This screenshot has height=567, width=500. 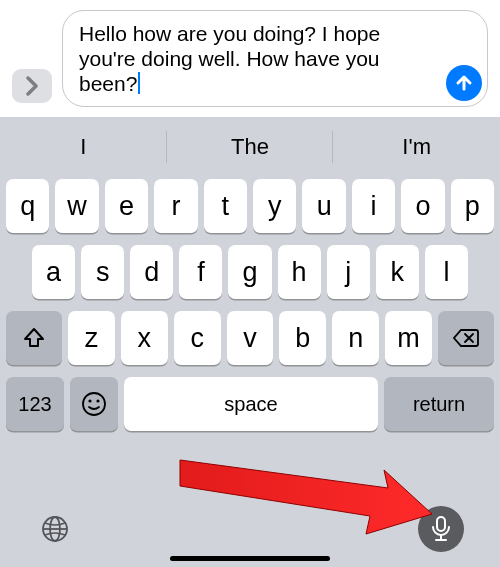 What do you see at coordinates (416, 147) in the screenshot?
I see `suggestion-3: I'm` at bounding box center [416, 147].